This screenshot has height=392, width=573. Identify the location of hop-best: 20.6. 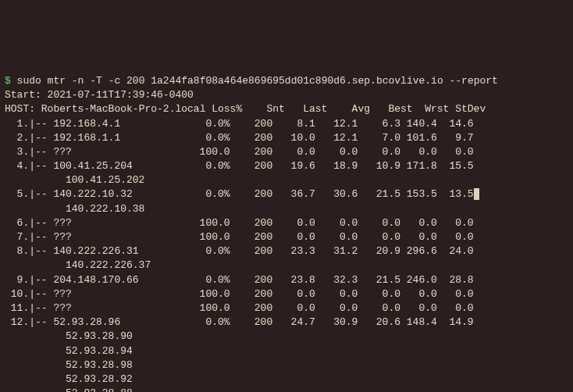
(379, 323).